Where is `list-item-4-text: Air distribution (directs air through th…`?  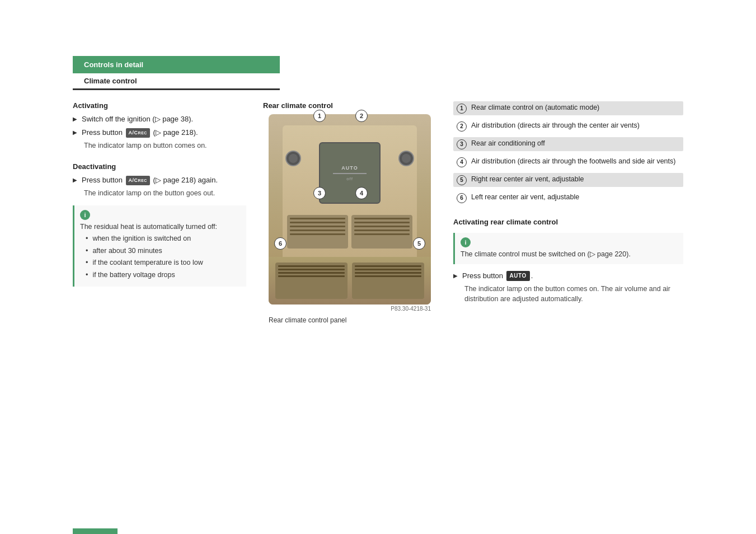 list-item-4-text: Air distribution (directs air through th… is located at coordinates (573, 162).